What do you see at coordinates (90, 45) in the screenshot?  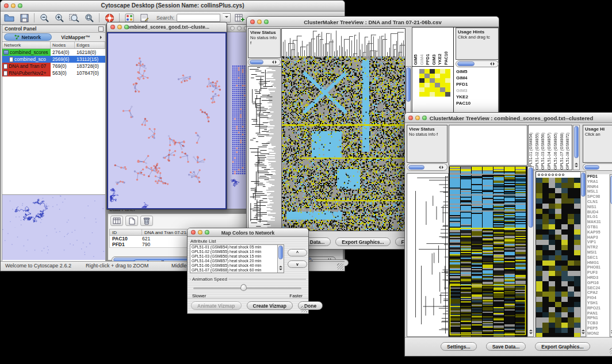 I see `column-header: Edges` at bounding box center [90, 45].